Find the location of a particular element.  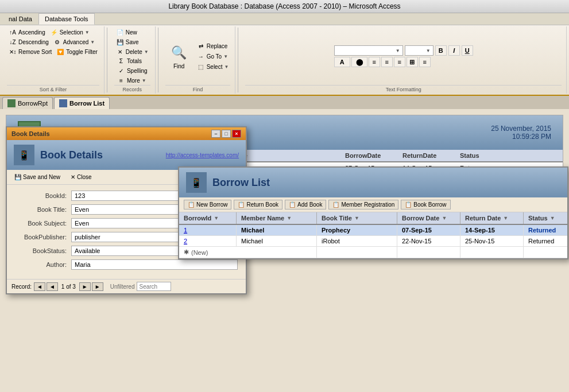

row2-borrowid: 2 is located at coordinates (208, 241).